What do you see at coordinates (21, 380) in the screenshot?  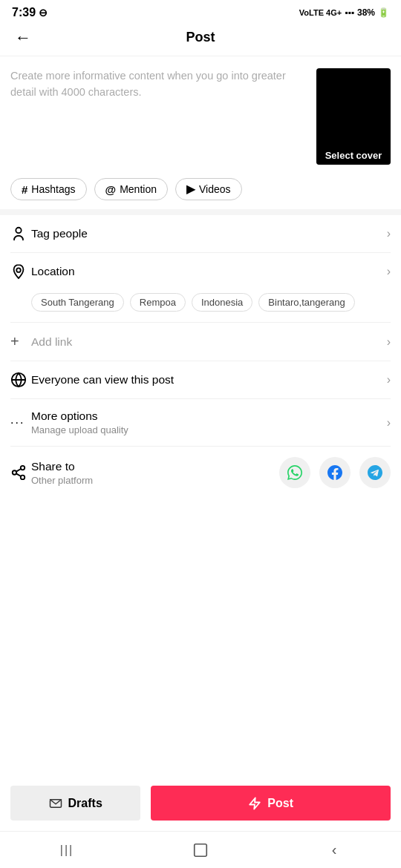 I see `globe-icon` at bounding box center [21, 380].